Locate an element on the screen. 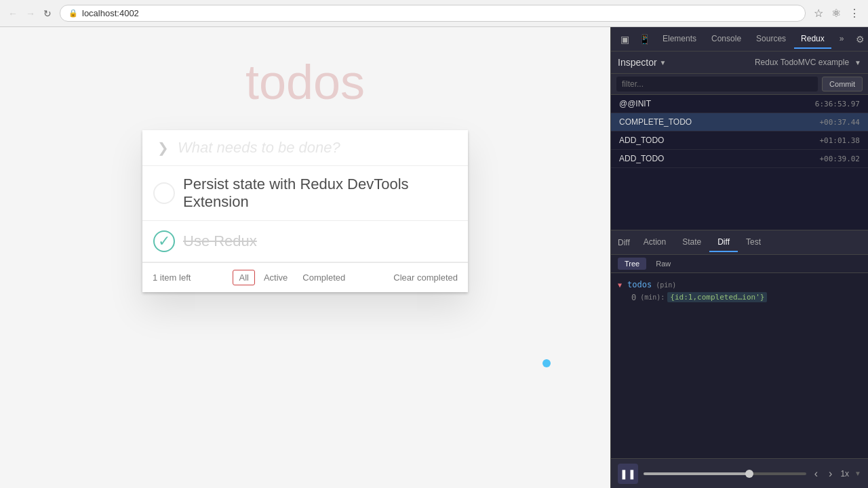 This screenshot has height=488, width=868. action-item-add-todo-1: ADD_TODO +01:01.38 is located at coordinates (739, 141).